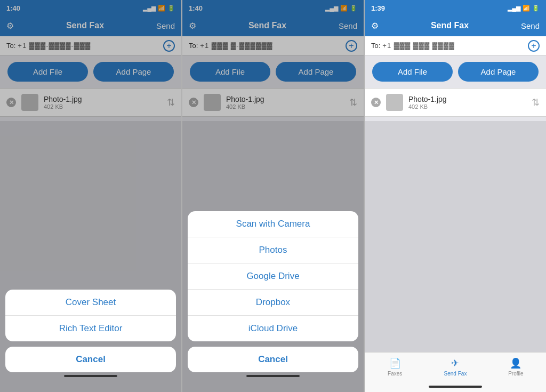 The width and height of the screenshot is (546, 392). What do you see at coordinates (91, 341) in the screenshot?
I see `action-sheet-1: Cover Sheet Rich Text Editor Cancel` at bounding box center [91, 341].